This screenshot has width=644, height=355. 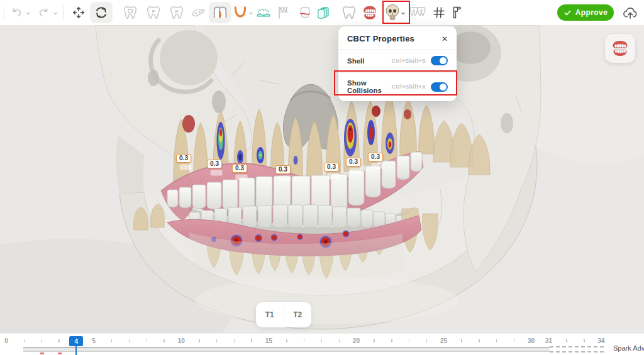 I want to click on tooth-numbers-icon: 1 2, so click(x=417, y=13).